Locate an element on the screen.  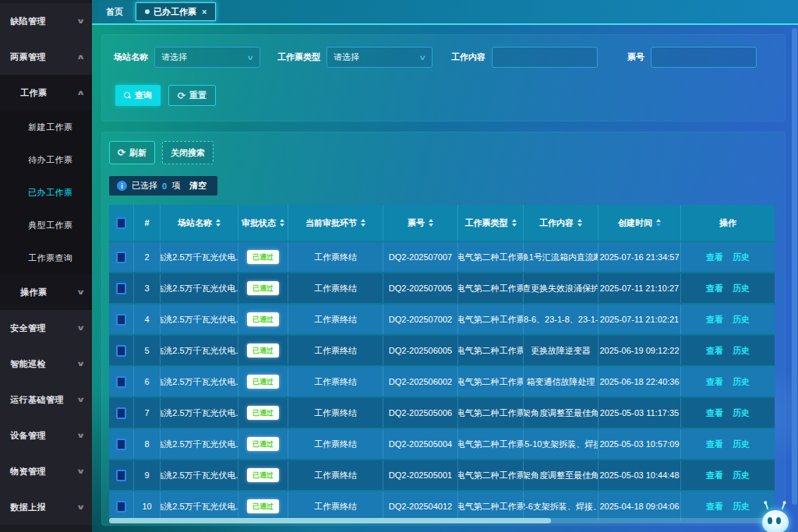
work-content-input is located at coordinates (545, 58).